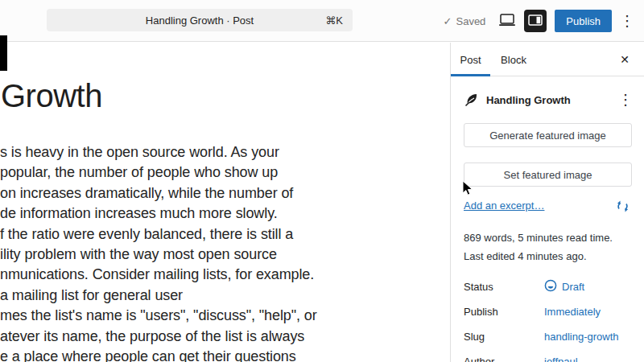 The image size is (644, 362). I want to click on body-line: f the ratio were evenly balanced, there …, so click(173, 235).